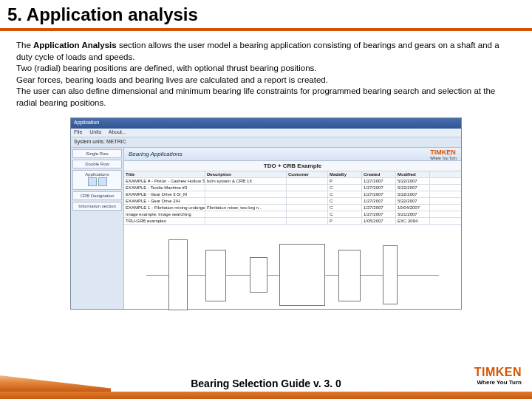  I want to click on table-cell: EXC 2004, so click(413, 221).